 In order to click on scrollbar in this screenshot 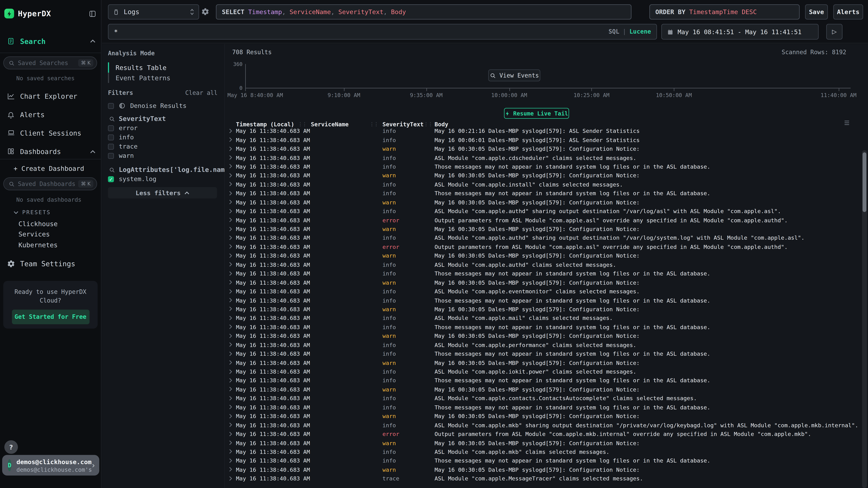, I will do `click(865, 319)`.